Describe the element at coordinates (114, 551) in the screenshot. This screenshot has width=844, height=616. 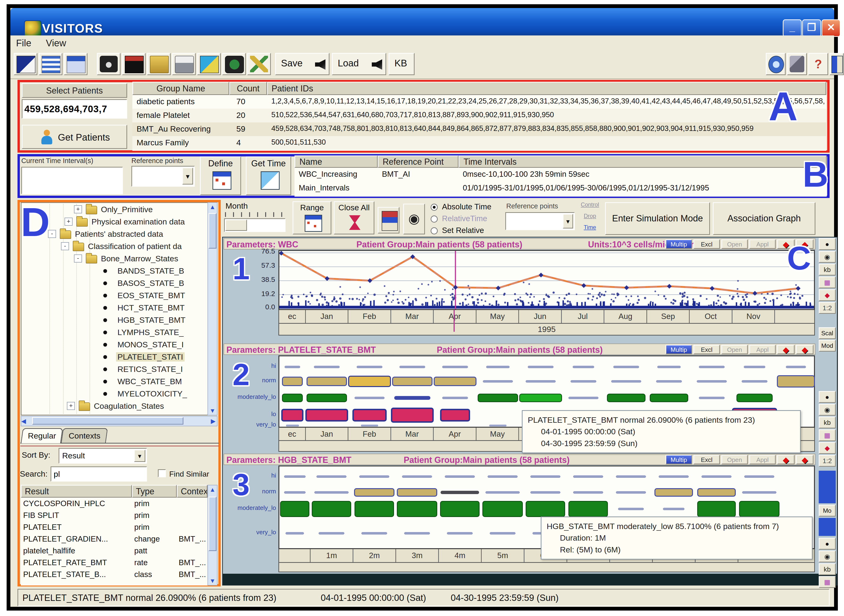
I see `list-item: platelet_halflifepatt` at that location.